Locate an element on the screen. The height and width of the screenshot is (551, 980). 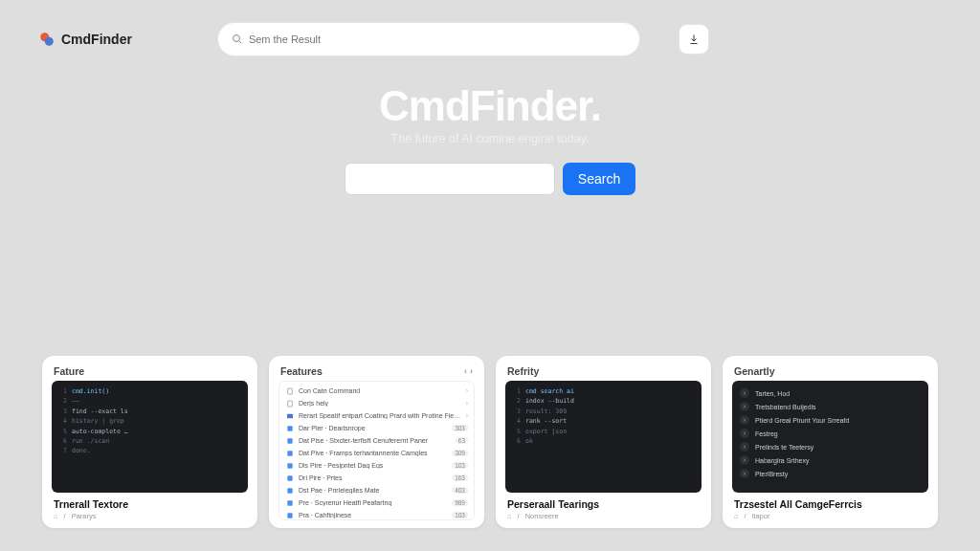
list-item: Pra · Cahfinjinese103 is located at coordinates (377, 515).